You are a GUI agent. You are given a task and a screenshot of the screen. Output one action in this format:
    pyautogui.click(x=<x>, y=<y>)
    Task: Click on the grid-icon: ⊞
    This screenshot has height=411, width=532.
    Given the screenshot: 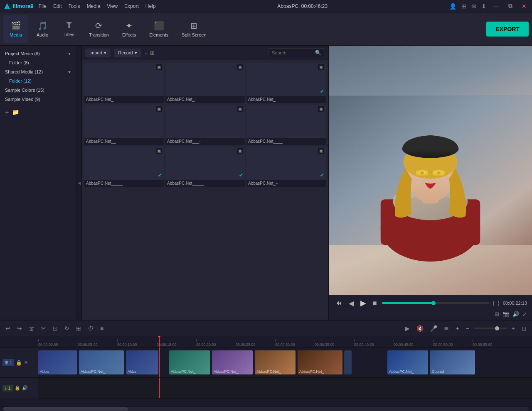 What is the action you would take?
    pyautogui.click(x=464, y=6)
    